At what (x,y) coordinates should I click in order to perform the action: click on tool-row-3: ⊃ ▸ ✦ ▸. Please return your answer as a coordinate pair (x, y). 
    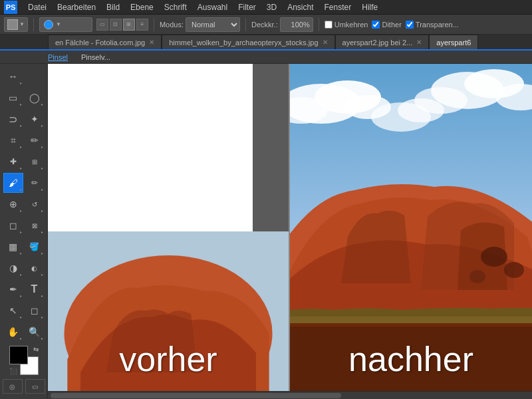
    Looking at the image, I should click on (24, 119).